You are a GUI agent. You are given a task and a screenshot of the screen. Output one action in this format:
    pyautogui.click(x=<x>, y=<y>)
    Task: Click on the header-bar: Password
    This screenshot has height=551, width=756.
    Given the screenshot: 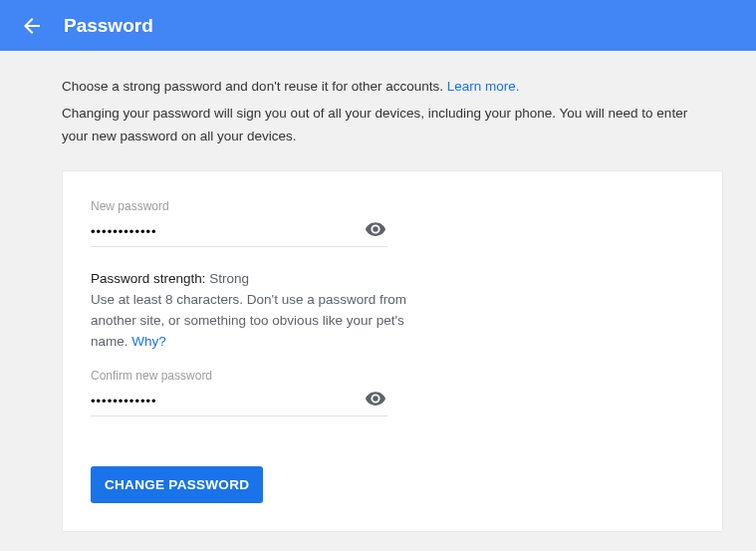 What is the action you would take?
    pyautogui.click(x=378, y=26)
    